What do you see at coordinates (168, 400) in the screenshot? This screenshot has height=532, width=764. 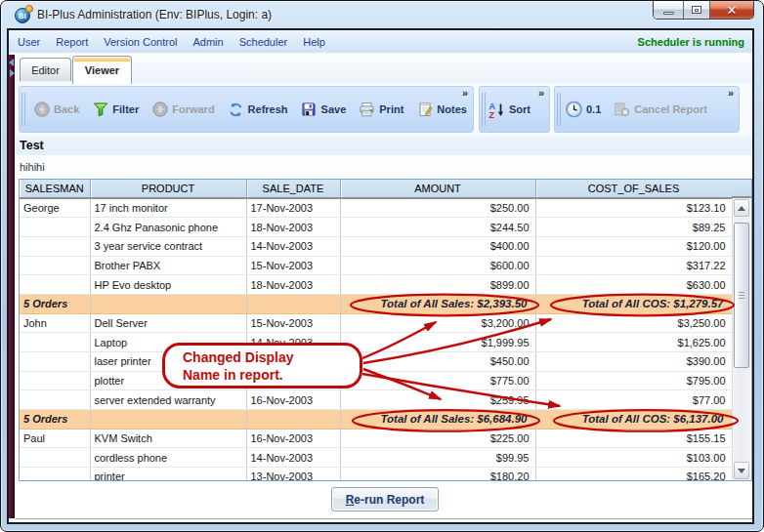 I see `cell-product: server extended warranty` at bounding box center [168, 400].